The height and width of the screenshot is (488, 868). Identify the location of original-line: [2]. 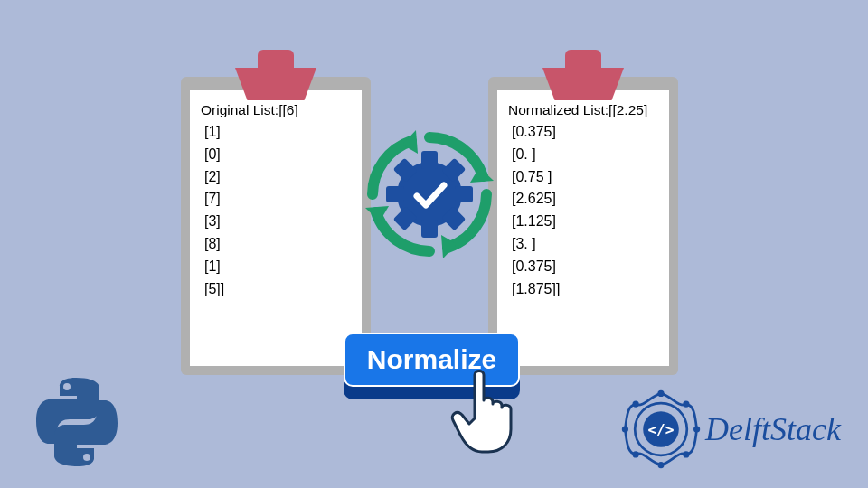
(276, 177).